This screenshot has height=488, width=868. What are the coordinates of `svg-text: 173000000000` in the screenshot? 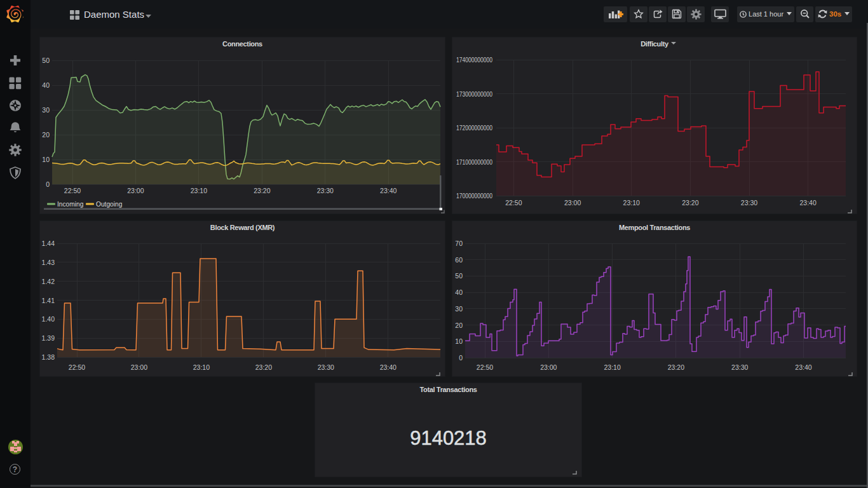 It's located at (474, 94).